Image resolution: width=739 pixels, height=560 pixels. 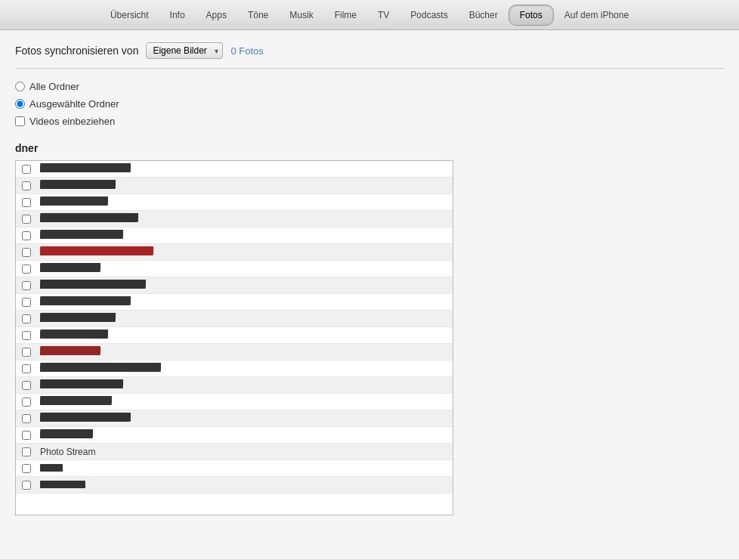 I want to click on sync-source-dropdown: Eigene Bilder, so click(x=184, y=51).